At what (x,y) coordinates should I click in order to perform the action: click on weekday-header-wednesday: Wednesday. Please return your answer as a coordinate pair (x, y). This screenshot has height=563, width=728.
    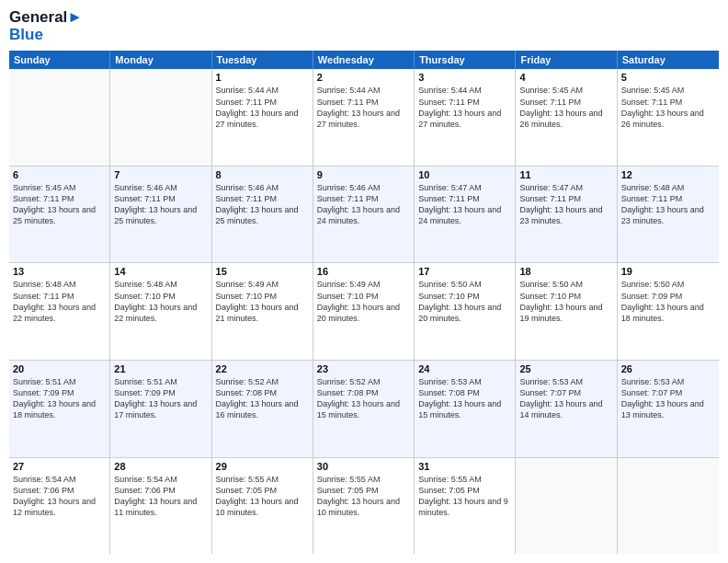
    Looking at the image, I should click on (364, 60).